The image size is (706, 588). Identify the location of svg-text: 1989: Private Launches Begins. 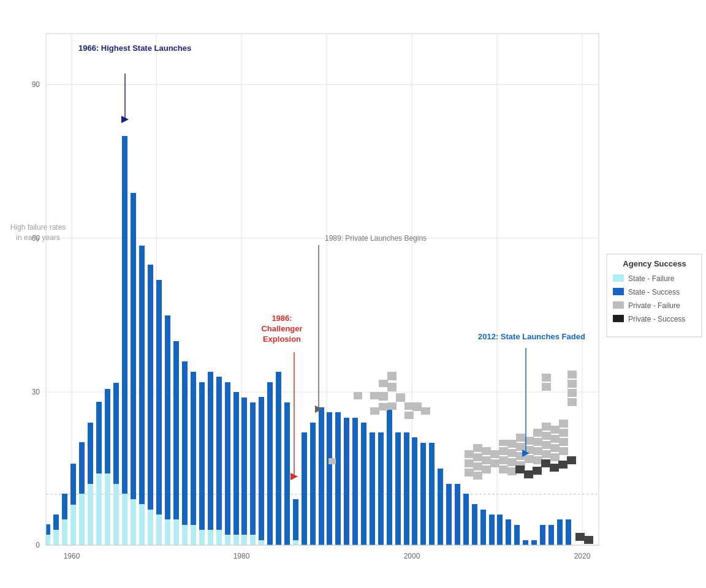
(376, 238).